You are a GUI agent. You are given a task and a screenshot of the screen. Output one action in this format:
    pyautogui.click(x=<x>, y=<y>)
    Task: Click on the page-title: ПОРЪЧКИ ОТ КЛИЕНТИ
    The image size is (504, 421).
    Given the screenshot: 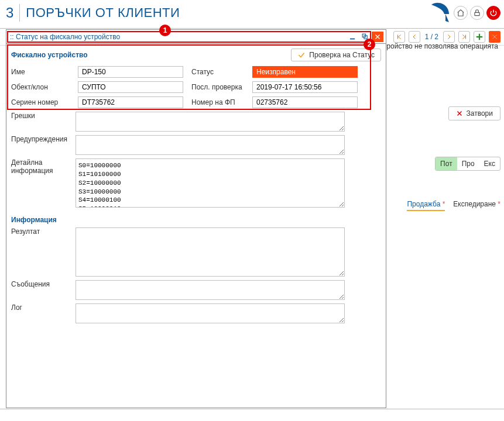 What is the action you would take?
    pyautogui.click(x=103, y=13)
    